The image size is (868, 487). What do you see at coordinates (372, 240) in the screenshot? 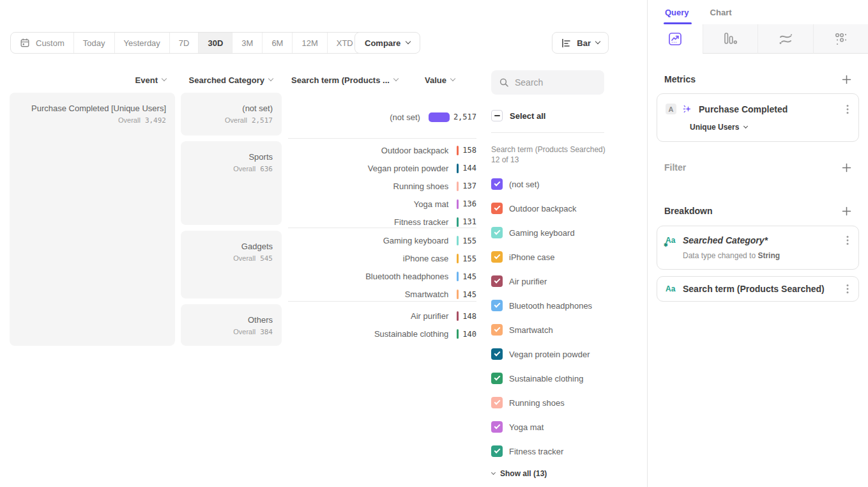
I see `search-term-label: Gaming keyboard` at bounding box center [372, 240].